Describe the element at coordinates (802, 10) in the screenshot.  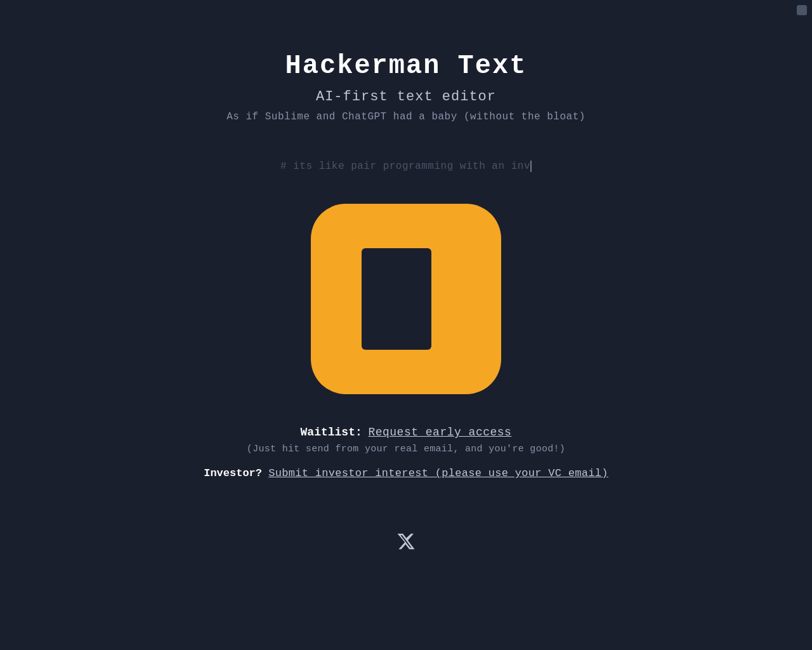
I see `corner-indicator` at that location.